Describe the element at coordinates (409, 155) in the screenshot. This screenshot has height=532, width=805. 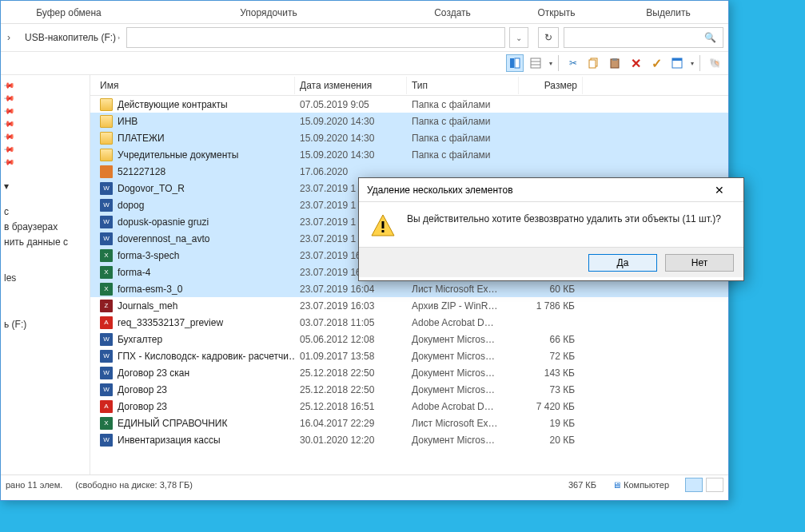
I see `file-row: Учредительные документы15.09.2020 14:30П…` at that location.